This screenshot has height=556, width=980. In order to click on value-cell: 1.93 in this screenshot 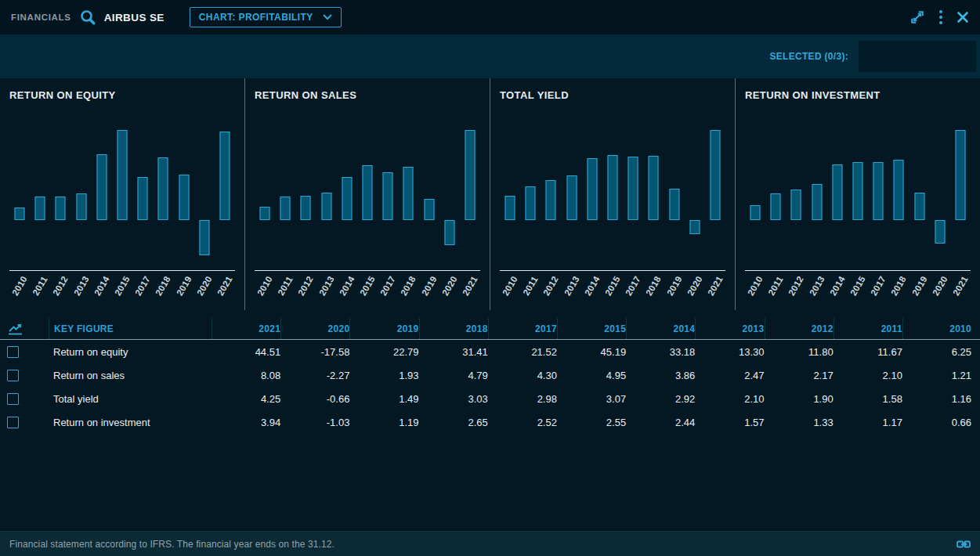, I will do `click(384, 376)`.